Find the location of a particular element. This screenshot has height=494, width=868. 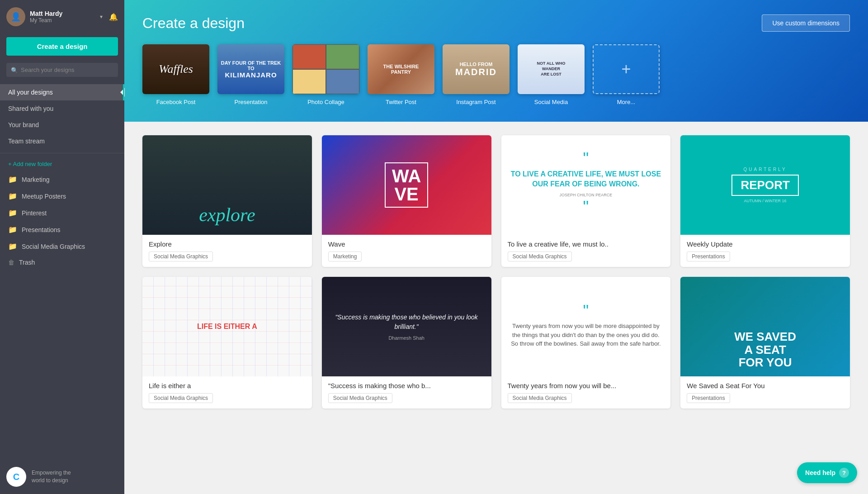

team-label: Team stream is located at coordinates (26, 141).